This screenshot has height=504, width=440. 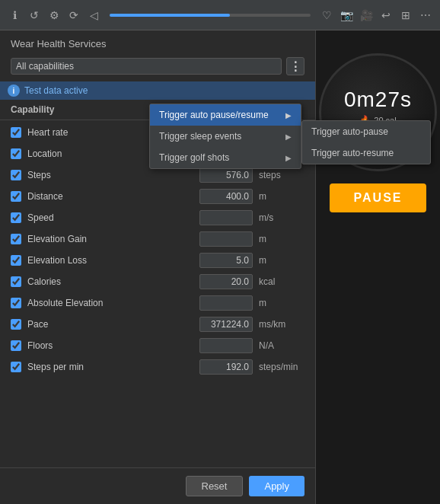 I want to click on capability-row: Calorieskcal, so click(x=158, y=282).